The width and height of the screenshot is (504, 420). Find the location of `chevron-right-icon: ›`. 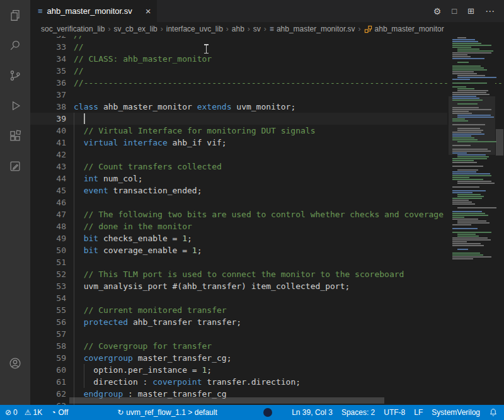

chevron-right-icon: › is located at coordinates (227, 29).